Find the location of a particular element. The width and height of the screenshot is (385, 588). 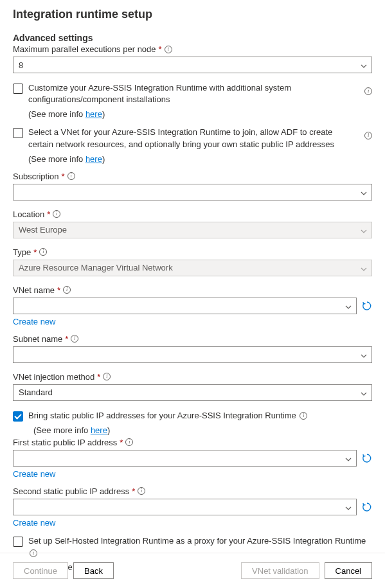

bring-ip-checkbox is located at coordinates (18, 416).